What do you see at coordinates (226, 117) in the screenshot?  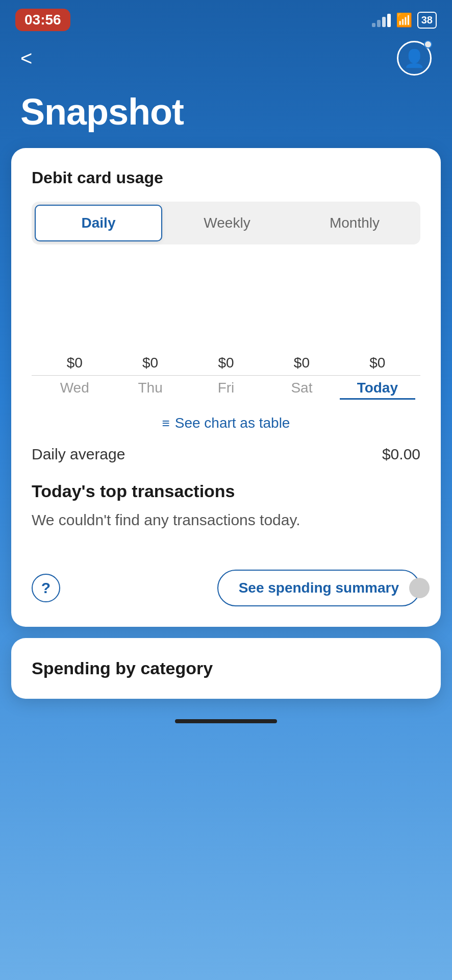 I see `page-title-area: Snapshot` at bounding box center [226, 117].